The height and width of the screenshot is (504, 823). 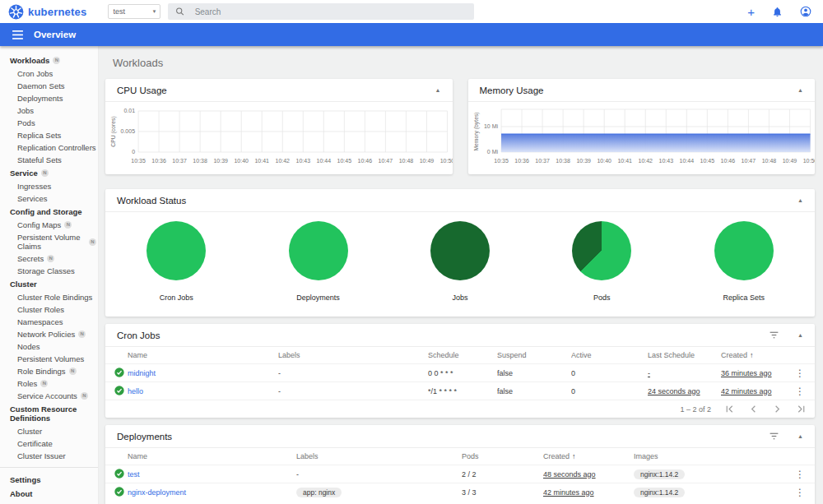 I want to click on sidebar-item-replica-sets: Replica Sets, so click(x=49, y=135).